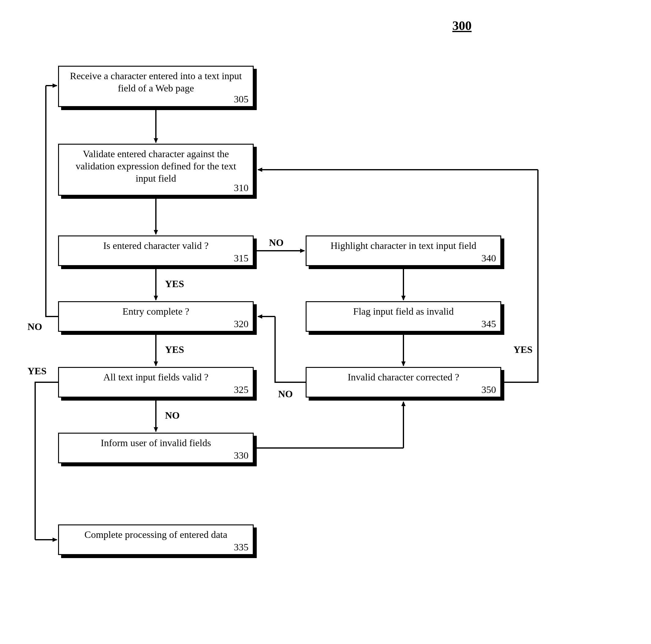 The width and height of the screenshot is (651, 644). What do you see at coordinates (241, 456) in the screenshot?
I see `node-330-num: 330` at bounding box center [241, 456].